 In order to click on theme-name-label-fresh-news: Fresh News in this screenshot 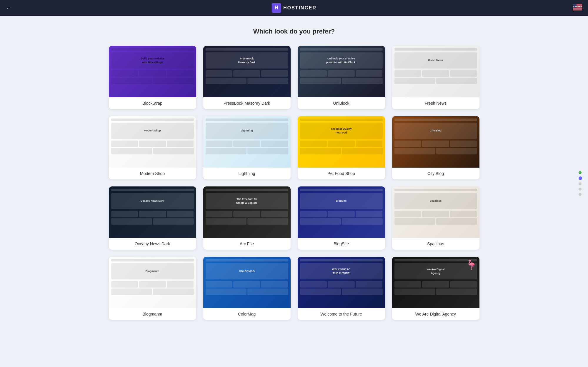, I will do `click(436, 103)`.